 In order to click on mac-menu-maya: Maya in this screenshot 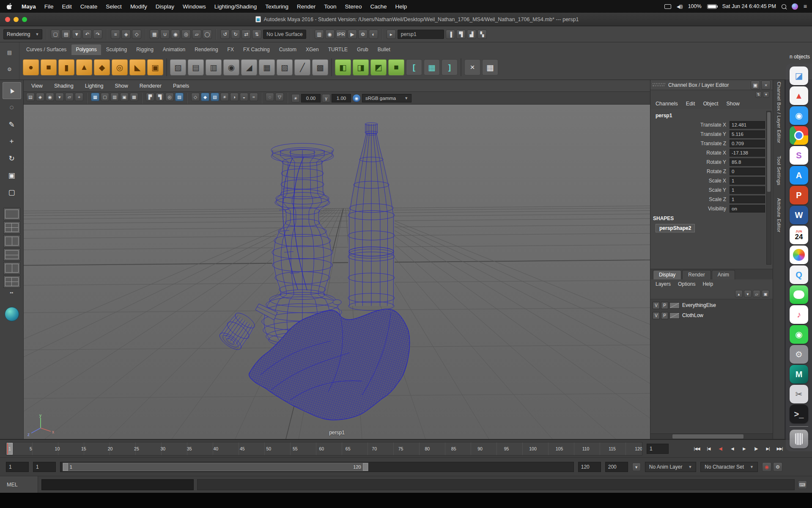, I will do `click(29, 7)`.